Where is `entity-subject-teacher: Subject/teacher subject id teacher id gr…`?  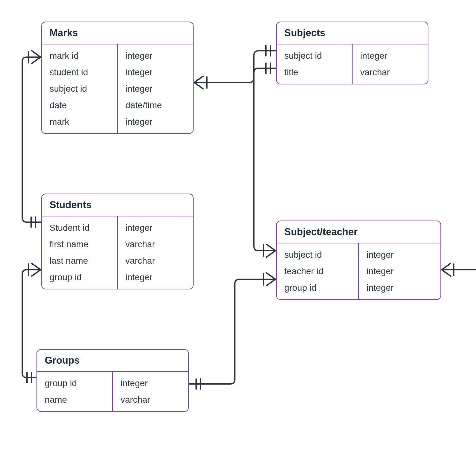 entity-subject-teacher: Subject/teacher subject id teacher id gr… is located at coordinates (359, 260).